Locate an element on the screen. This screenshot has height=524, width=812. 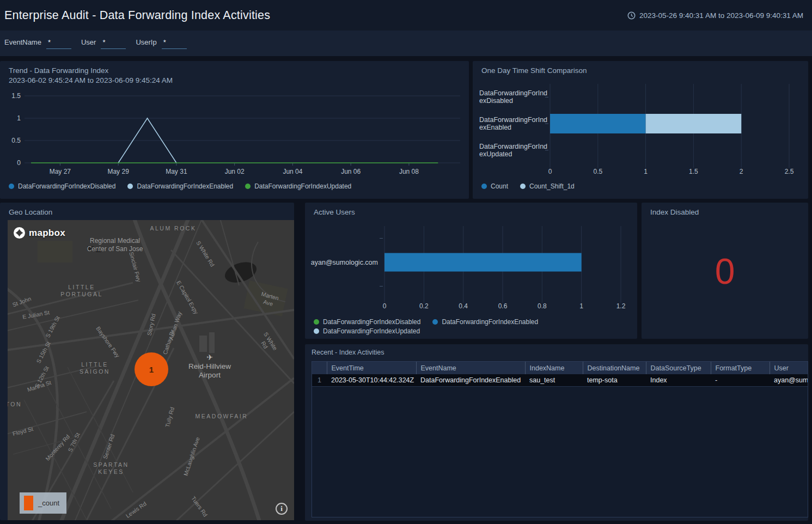
column-header-eventtime: EventTime is located at coordinates (371, 368).